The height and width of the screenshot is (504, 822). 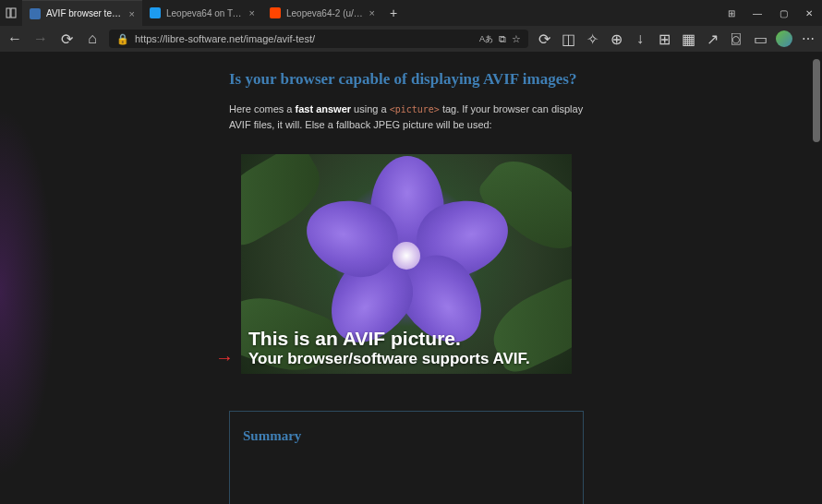 What do you see at coordinates (411, 39) in the screenshot?
I see `toolbar: ← → ⟳ ⌂ 🔒 https://libre-software.net/ima…` at bounding box center [411, 39].